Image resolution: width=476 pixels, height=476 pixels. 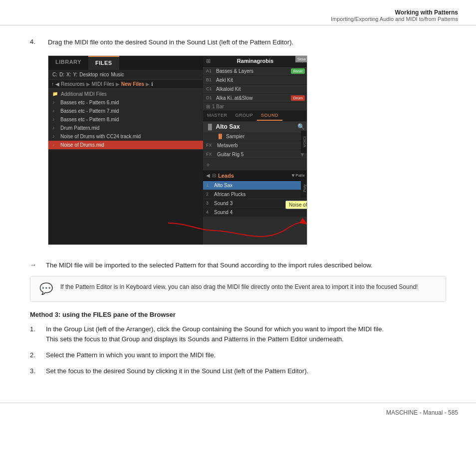 What do you see at coordinates (126, 120) in the screenshot?
I see `file-list: 📁 Additional MIDI Files ♪ Basses etc - P…` at bounding box center [126, 120].